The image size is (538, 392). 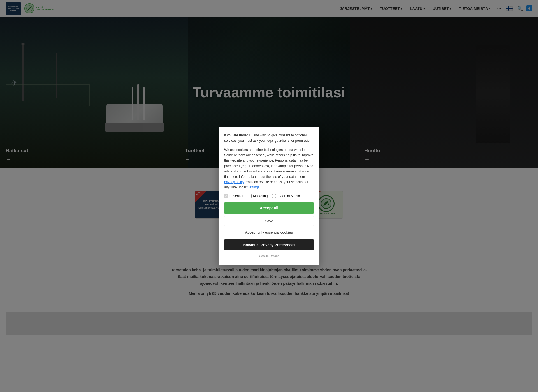 I want to click on marketing-checkbox-label: Marketing, so click(x=258, y=196).